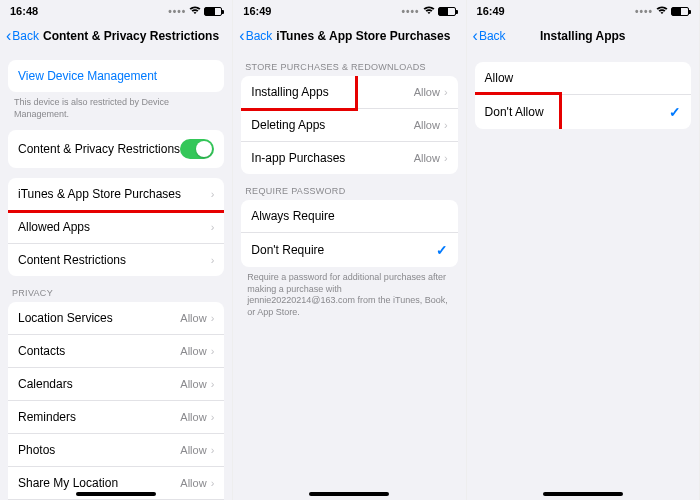 This screenshot has width=700, height=500. I want to click on toggle-label: Content & Privacy Restrictions, so click(99, 149).